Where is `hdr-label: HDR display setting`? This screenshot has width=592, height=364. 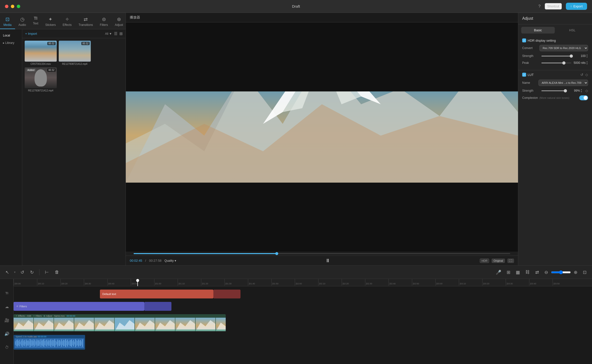
hdr-label: HDR display setting is located at coordinates (542, 40).